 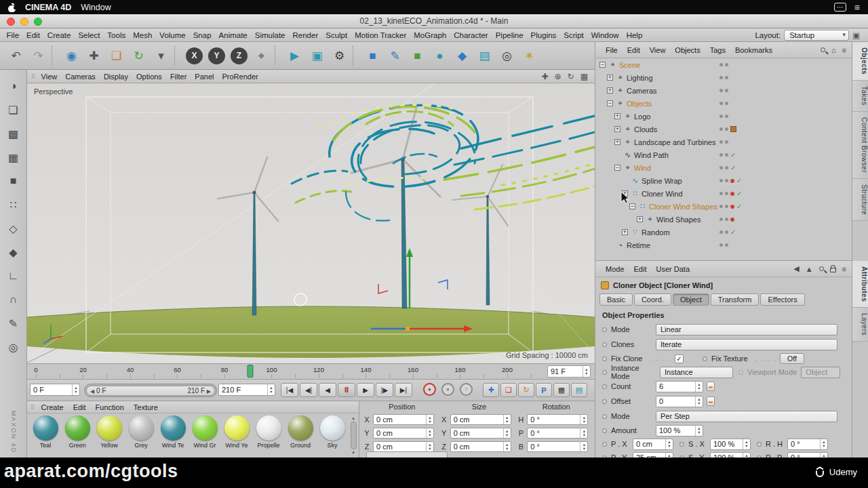 I want to click on autokey-button: ●, so click(x=448, y=389).